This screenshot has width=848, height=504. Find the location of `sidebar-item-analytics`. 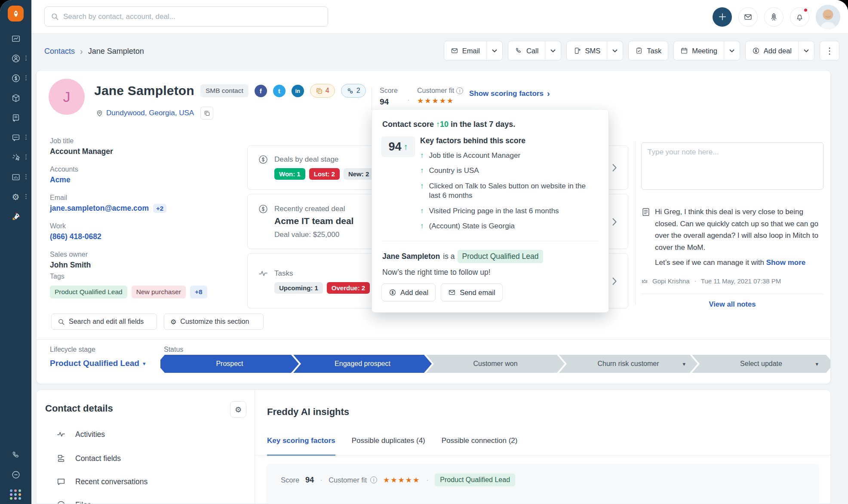

sidebar-item-analytics is located at coordinates (15, 177).